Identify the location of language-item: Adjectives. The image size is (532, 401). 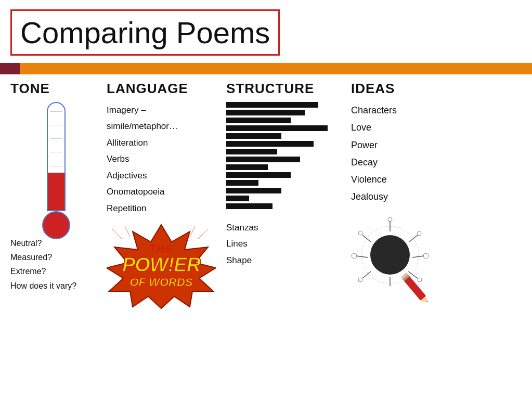
(164, 176).